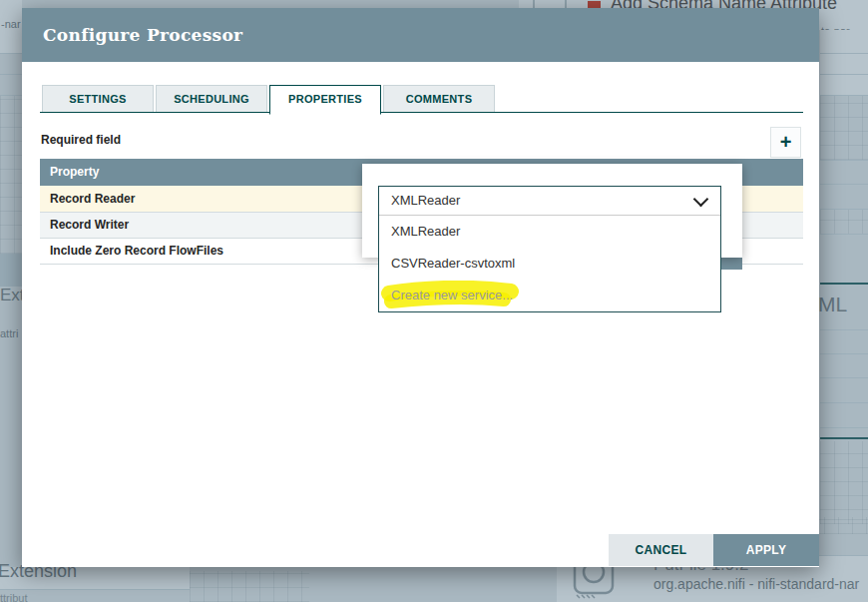  What do you see at coordinates (832, 304) in the screenshot?
I see `canvas-text-fragment: ML` at bounding box center [832, 304].